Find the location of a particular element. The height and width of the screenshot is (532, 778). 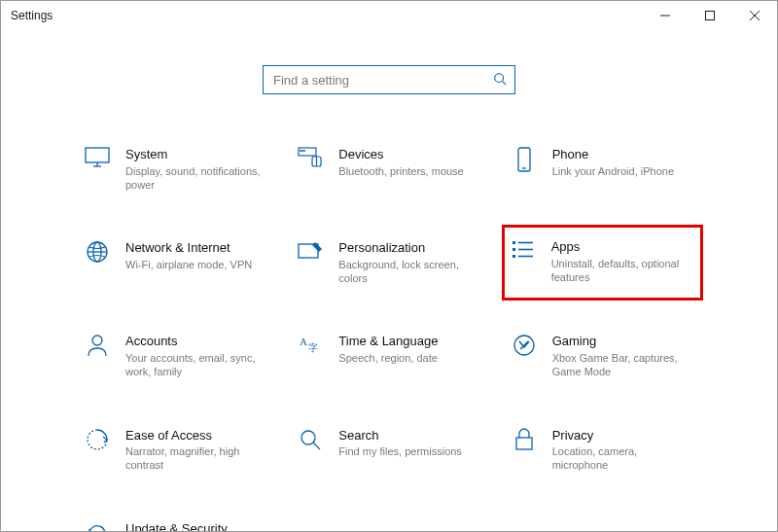

card-subtitle: Speech, region, date is located at coordinates (388, 358).